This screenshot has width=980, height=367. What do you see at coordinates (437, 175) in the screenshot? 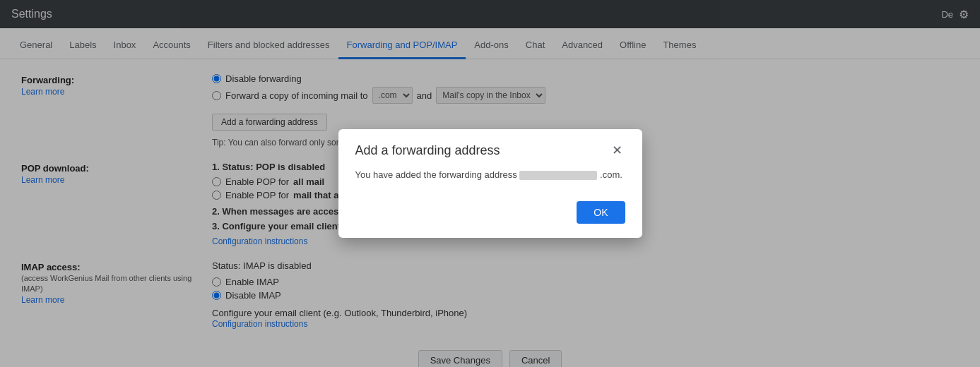
I see `dialog-body-before: You have added the forwarding address` at bounding box center [437, 175].